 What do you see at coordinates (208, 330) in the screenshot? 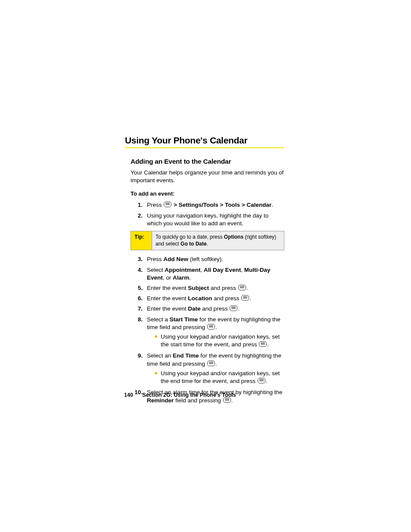
I see `steps-list-continued: 3. Press Add New (left softkey). 4. Sele…` at bounding box center [208, 330].